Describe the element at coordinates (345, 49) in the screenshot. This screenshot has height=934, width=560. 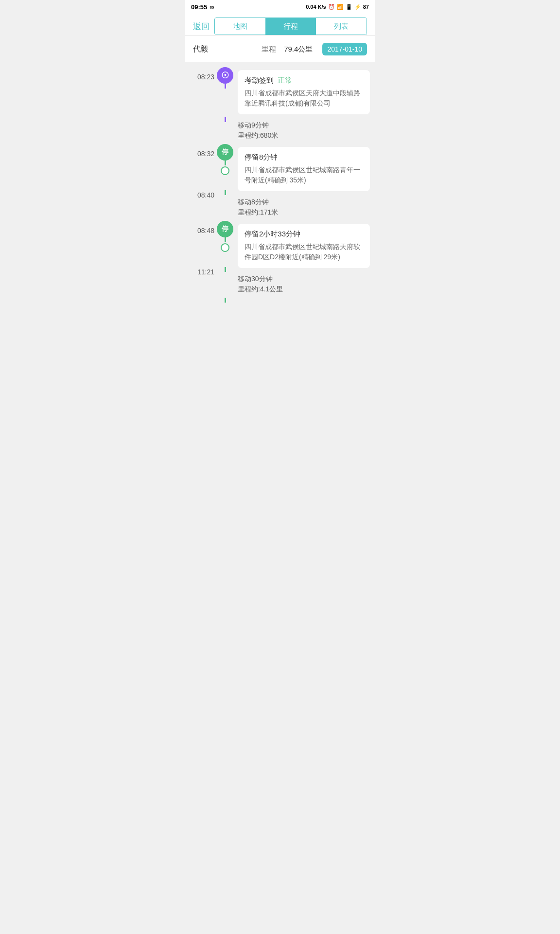
I see `date-badge: 2017-01-10` at that location.